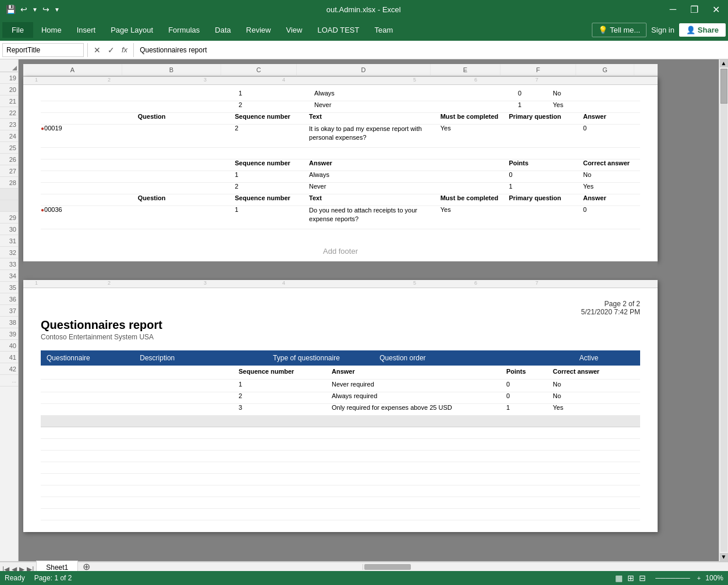 The width and height of the screenshot is (728, 585). Describe the element at coordinates (90, 119) in the screenshot. I see `cell-21-a` at that location.